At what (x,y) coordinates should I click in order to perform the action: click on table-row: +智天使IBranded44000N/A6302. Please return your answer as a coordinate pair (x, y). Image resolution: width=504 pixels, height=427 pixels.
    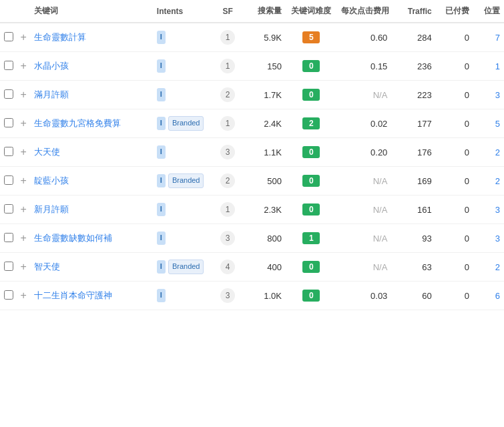
    Looking at the image, I should click on (252, 267).